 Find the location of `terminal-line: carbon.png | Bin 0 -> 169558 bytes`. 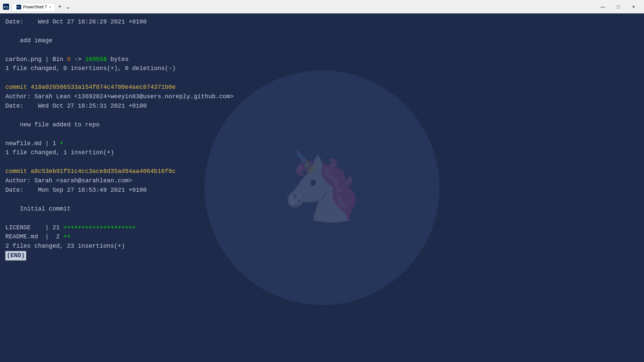

terminal-line: carbon.png | Bin 0 -> 169558 bytes is located at coordinates (322, 60).